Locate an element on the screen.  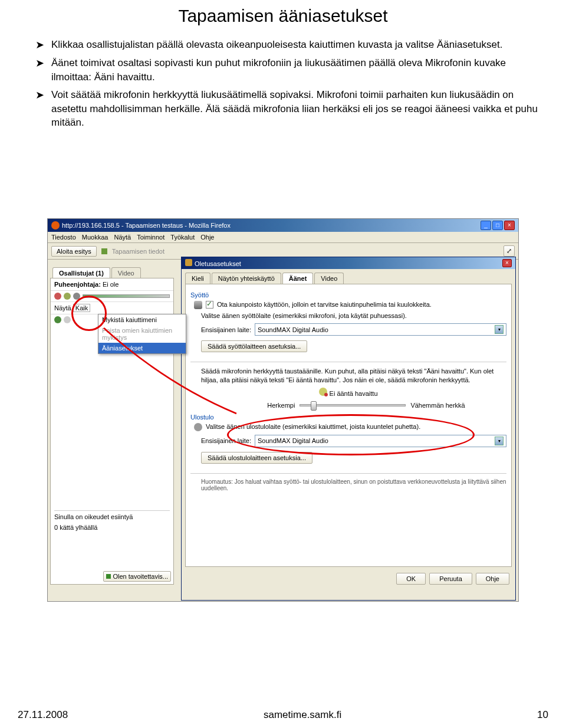
start-presentation-button: Aloita esitys is located at coordinates (74, 251).